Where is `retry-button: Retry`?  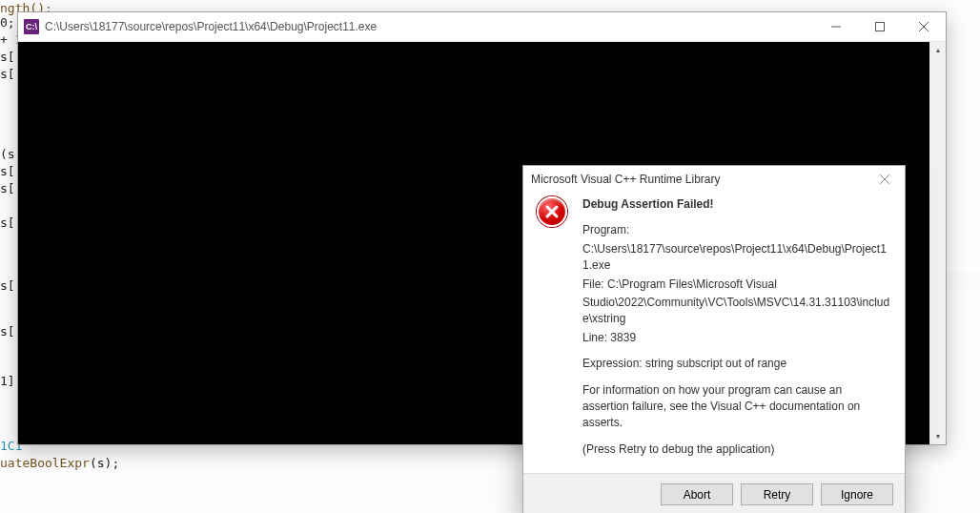
retry-button: Retry is located at coordinates (777, 494).